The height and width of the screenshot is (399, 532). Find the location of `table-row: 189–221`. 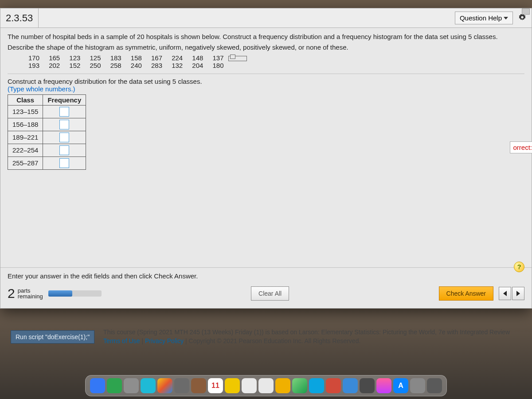

table-row: 189–221 is located at coordinates (47, 137).